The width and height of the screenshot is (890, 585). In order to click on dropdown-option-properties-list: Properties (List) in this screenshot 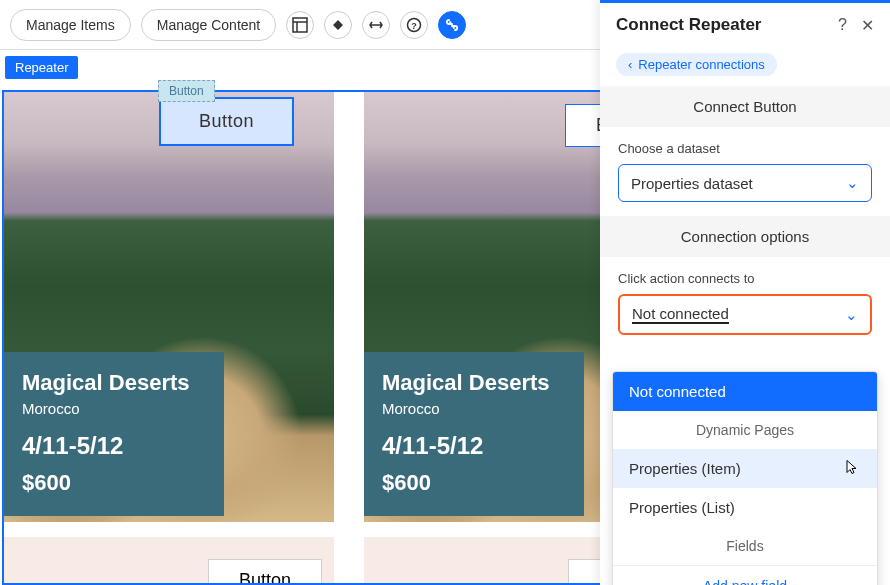, I will do `click(745, 508)`.